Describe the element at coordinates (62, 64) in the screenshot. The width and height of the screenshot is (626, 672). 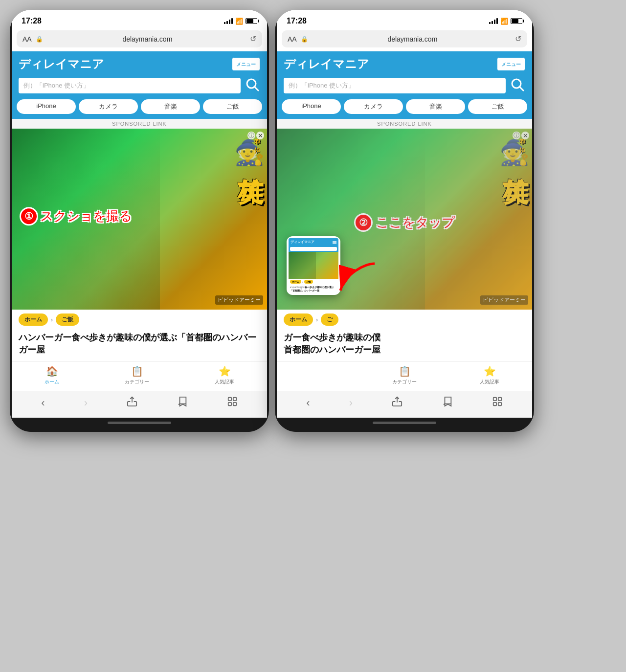
I see `site-logo-left: ディレイマニア` at that location.